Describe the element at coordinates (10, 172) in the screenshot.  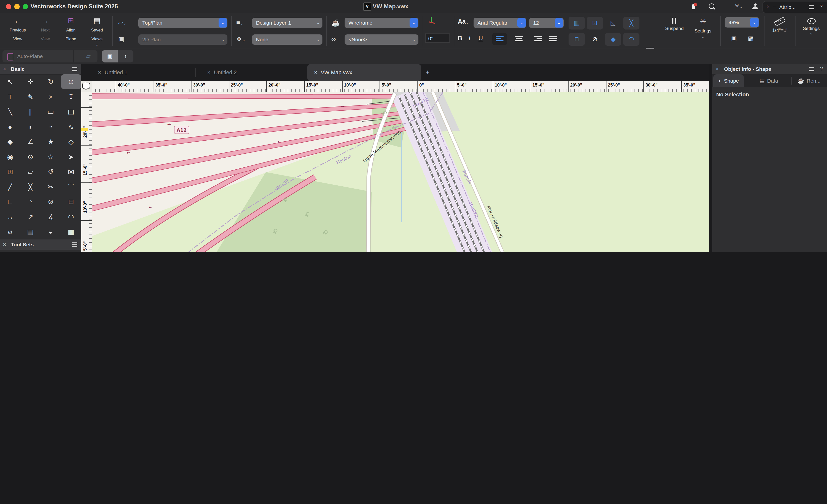
I see `move-by-points-tool: ⊞` at that location.